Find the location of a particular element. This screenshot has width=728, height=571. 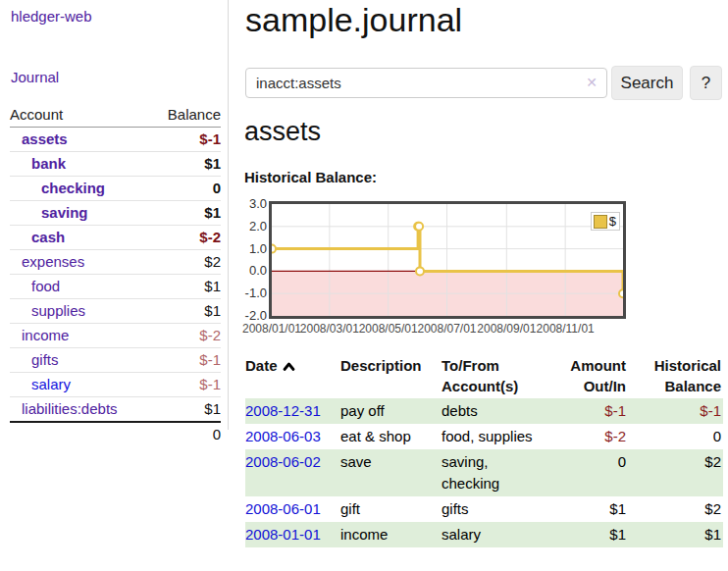

description-header: Description is located at coordinates (390, 376).